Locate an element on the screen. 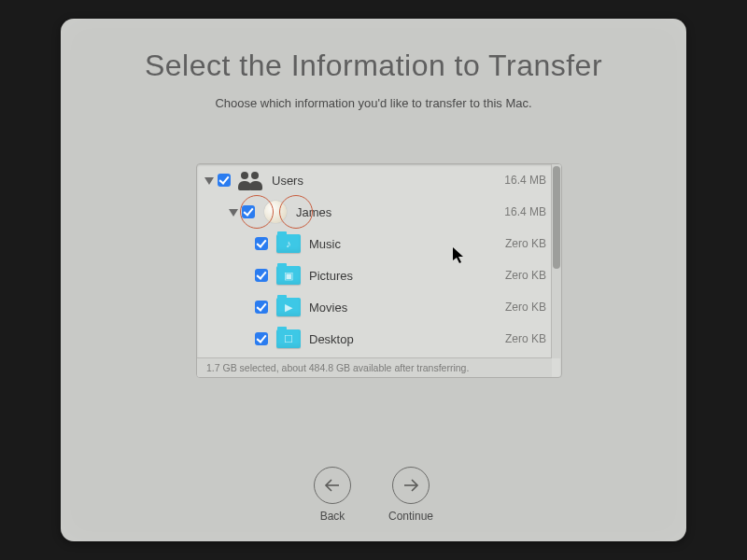 The image size is (747, 560). scrollbar is located at coordinates (557, 261).